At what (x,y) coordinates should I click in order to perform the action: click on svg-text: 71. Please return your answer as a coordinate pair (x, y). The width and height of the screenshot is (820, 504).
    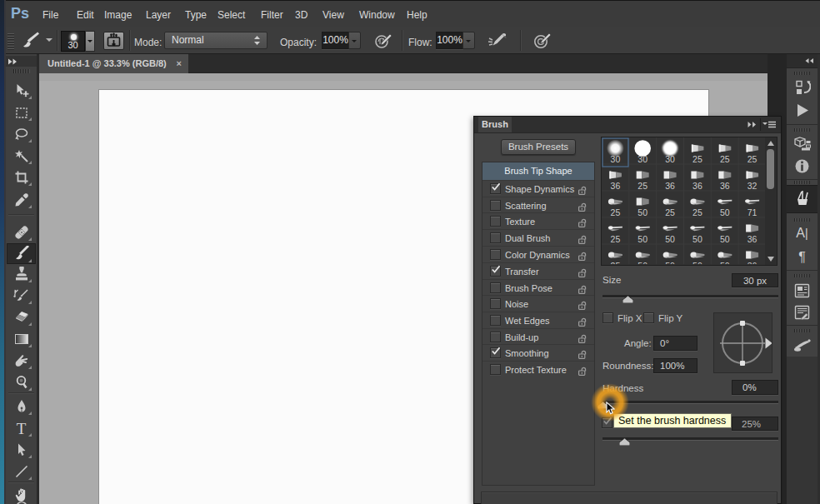
    Looking at the image, I should click on (752, 212).